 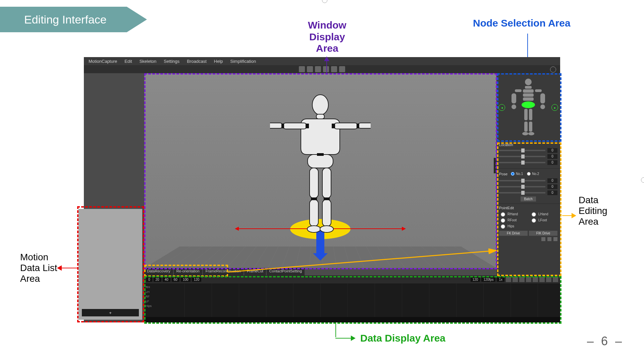 What do you see at coordinates (513, 220) in the screenshot?
I see `pe-rfoot: RFoot` at bounding box center [513, 220].